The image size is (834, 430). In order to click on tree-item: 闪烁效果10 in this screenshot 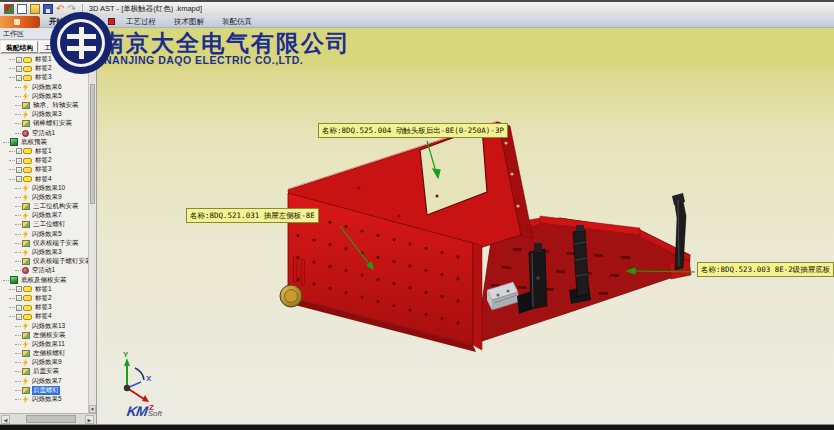, I will do `click(44, 188)`.